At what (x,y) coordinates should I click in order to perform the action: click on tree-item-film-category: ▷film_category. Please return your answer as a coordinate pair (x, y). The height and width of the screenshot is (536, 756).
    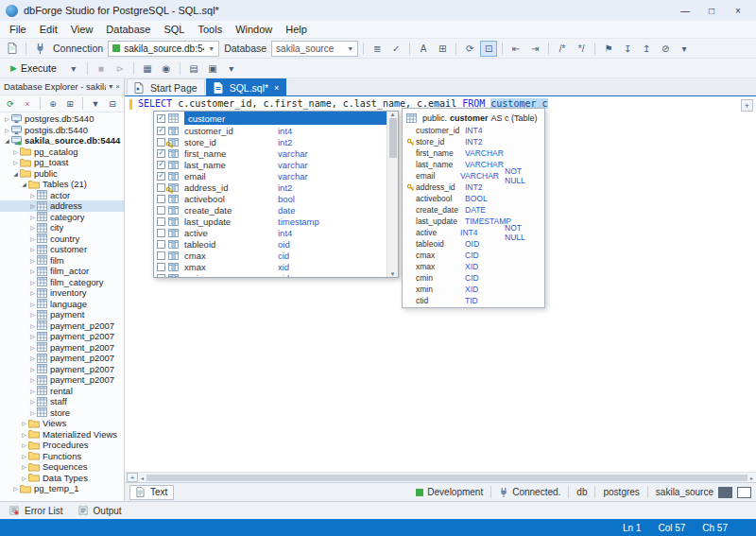
    Looking at the image, I should click on (62, 283).